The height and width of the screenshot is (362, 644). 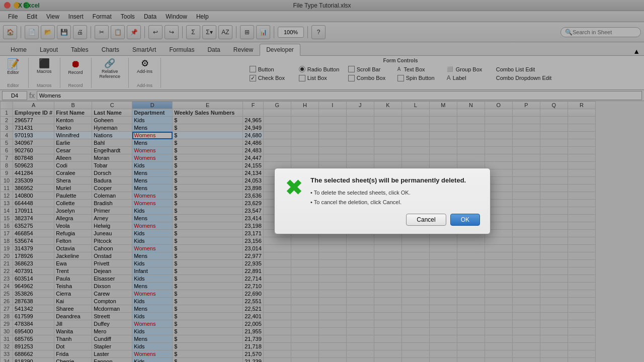 What do you see at coordinates (382, 220) in the screenshot?
I see `modal-buttons: Cancel OK` at bounding box center [382, 220].